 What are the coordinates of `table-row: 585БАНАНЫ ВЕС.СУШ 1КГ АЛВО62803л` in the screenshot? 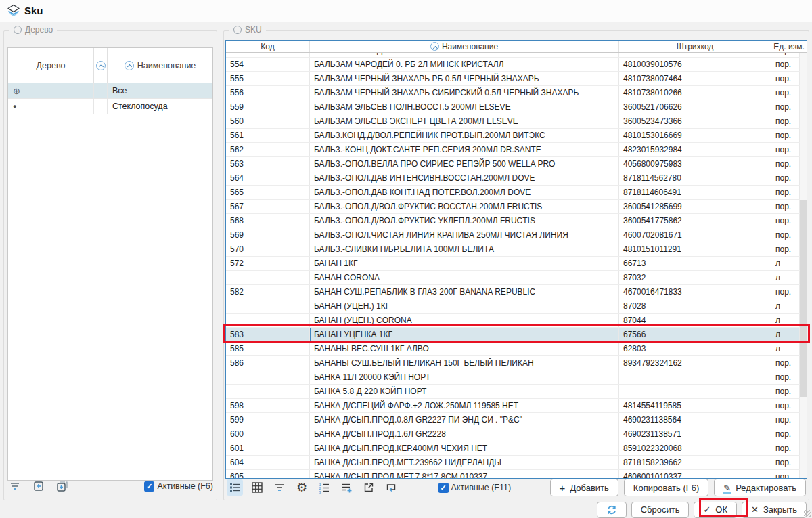 It's located at (513, 349).